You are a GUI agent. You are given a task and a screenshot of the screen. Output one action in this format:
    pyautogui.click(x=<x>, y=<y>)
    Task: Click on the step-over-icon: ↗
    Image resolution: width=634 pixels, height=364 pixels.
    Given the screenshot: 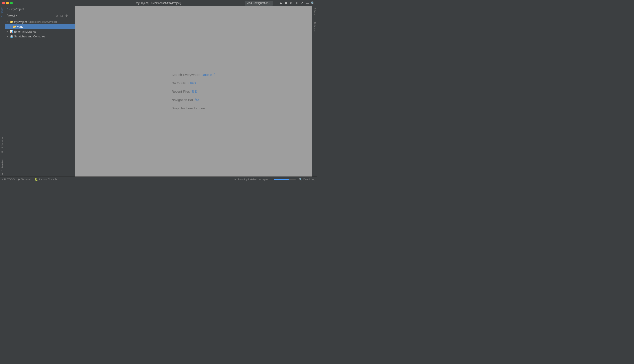 What is the action you would take?
    pyautogui.click(x=302, y=3)
    